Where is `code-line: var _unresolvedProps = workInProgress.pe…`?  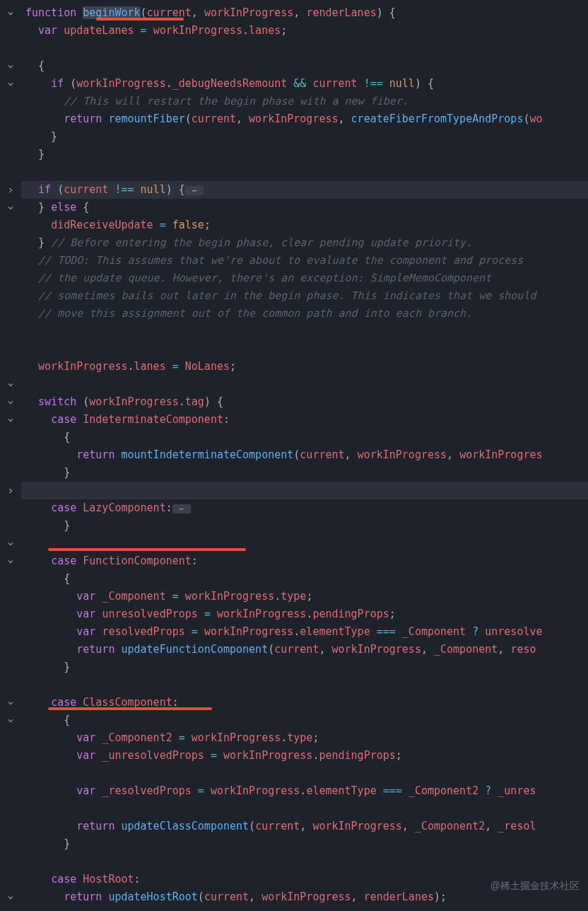 code-line: var _unresolvedProps = workInProgress.pe… is located at coordinates (305, 755).